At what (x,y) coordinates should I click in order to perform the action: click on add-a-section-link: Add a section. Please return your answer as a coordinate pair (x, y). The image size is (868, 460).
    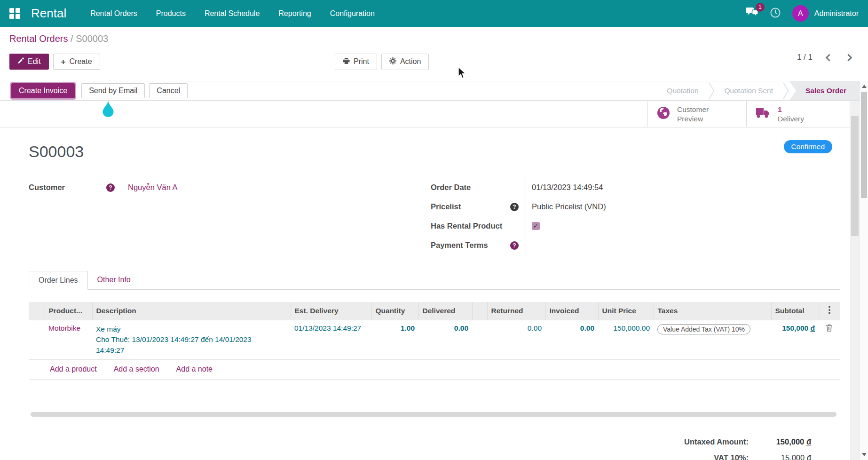
    Looking at the image, I should click on (136, 369).